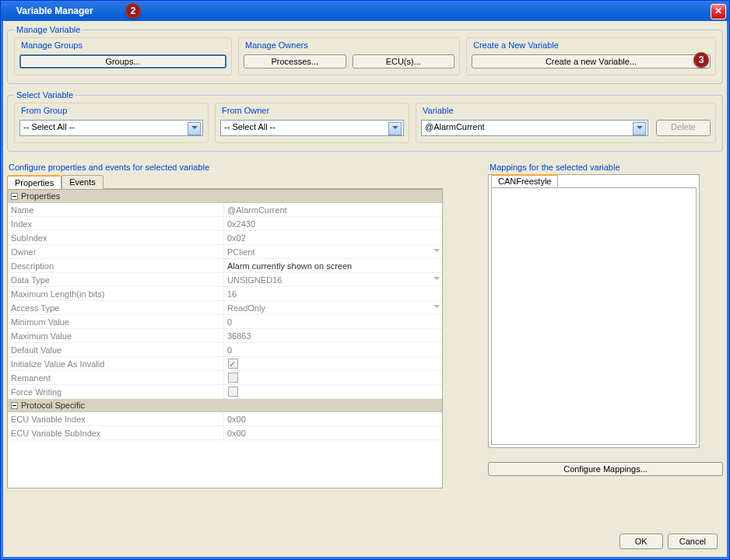 Image resolution: width=730 pixels, height=560 pixels. What do you see at coordinates (116, 252) in the screenshot?
I see `property-key: Owner` at bounding box center [116, 252].